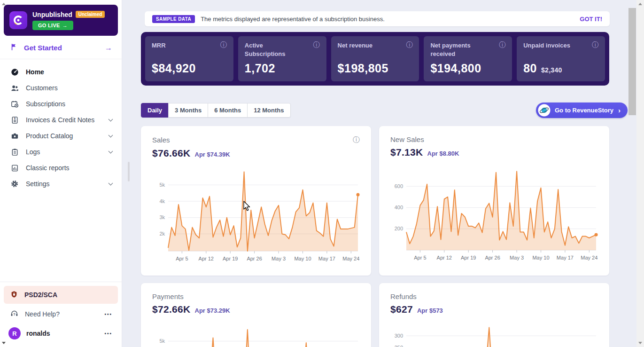 This screenshot has width=644, height=347. I want to click on settings-icon, so click(15, 184).